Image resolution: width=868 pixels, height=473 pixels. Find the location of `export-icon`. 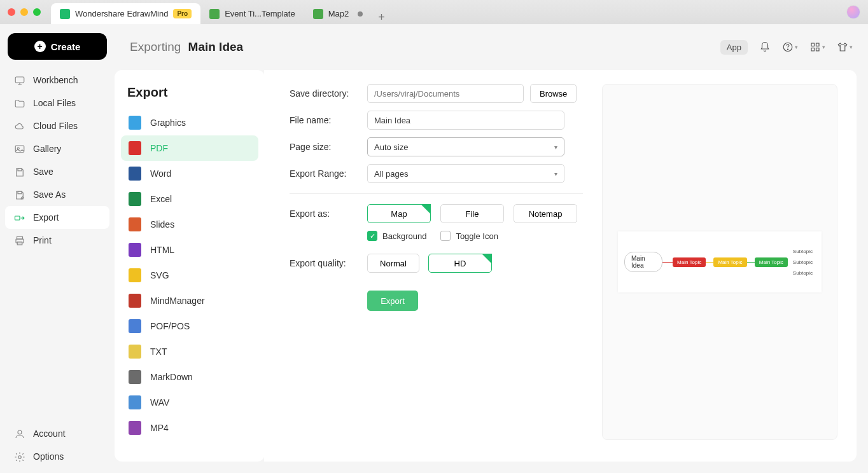

export-icon is located at coordinates (20, 217).